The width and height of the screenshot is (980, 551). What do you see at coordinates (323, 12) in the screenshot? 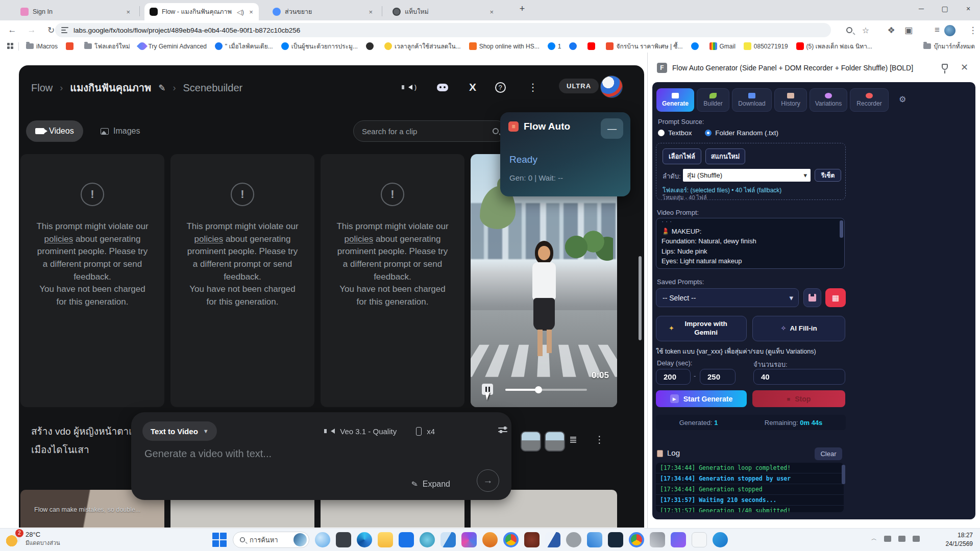
I see `browser-tab-extensions: ส่วนขยาย ×` at bounding box center [323, 12].